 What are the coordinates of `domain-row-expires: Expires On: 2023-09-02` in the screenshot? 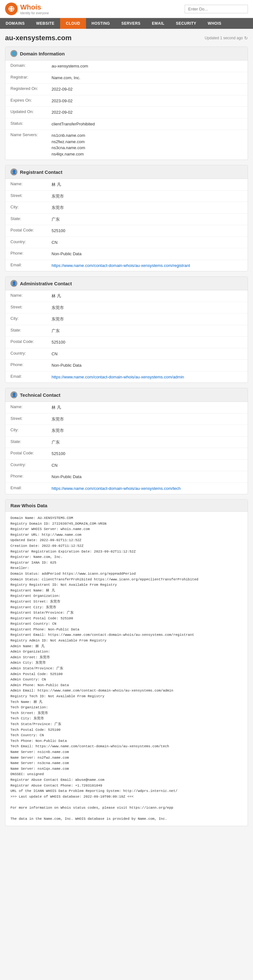 It's located at (126, 101).